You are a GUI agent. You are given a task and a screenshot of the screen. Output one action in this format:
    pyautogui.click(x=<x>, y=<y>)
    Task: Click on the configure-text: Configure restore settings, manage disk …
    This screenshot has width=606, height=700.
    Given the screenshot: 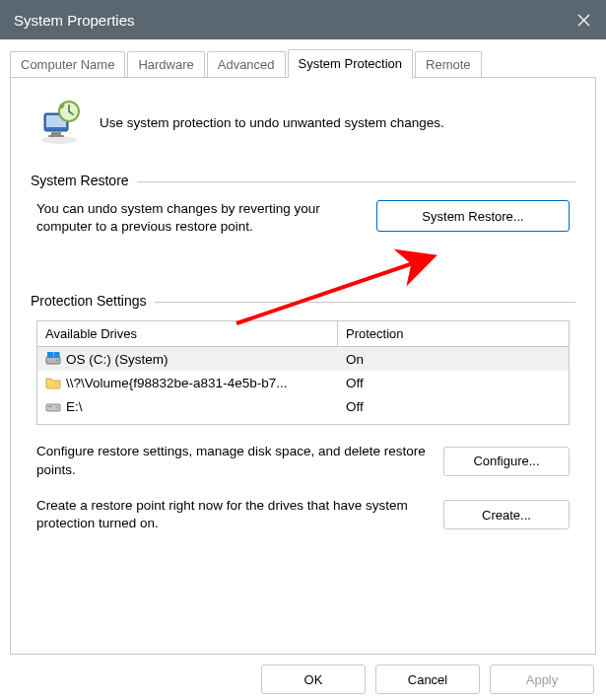 What is the action you would take?
    pyautogui.click(x=235, y=460)
    